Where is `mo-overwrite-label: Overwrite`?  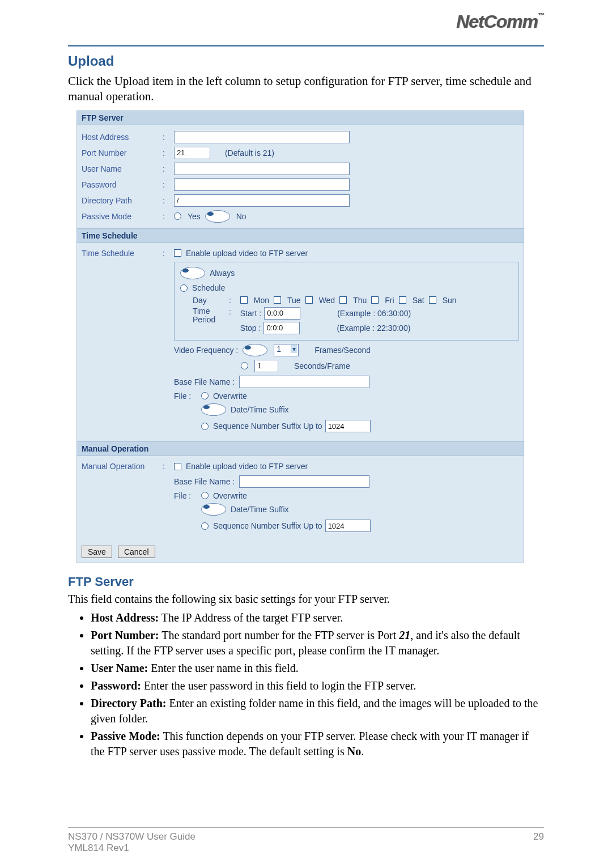
mo-overwrite-label: Overwrite is located at coordinates (230, 496).